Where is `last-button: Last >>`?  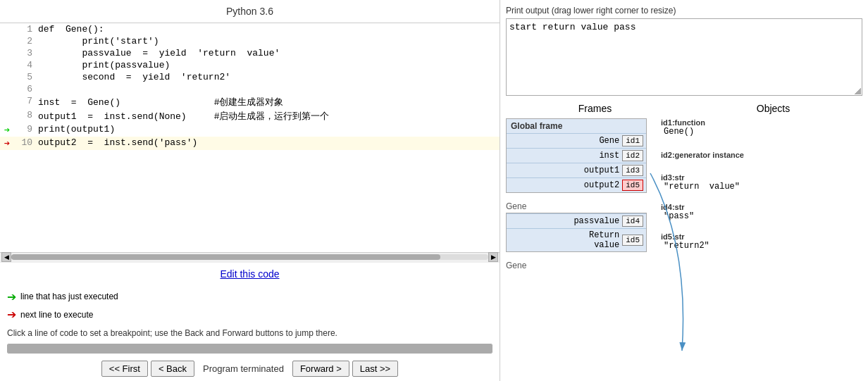
last-button: Last >> is located at coordinates (375, 369).